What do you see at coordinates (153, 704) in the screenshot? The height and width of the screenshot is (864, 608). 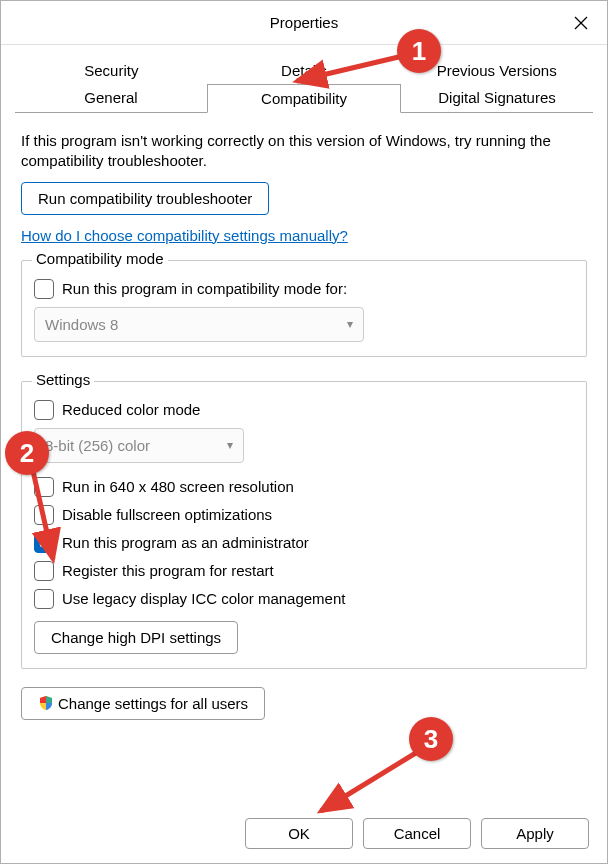 I see `change-all-users-label: Change settings for all users` at bounding box center [153, 704].